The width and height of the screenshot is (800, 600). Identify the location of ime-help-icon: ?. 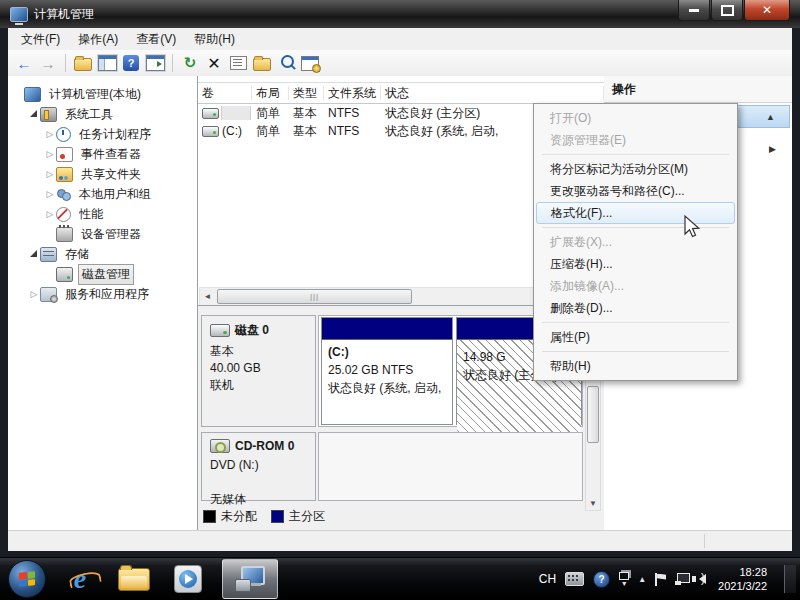
(602, 580).